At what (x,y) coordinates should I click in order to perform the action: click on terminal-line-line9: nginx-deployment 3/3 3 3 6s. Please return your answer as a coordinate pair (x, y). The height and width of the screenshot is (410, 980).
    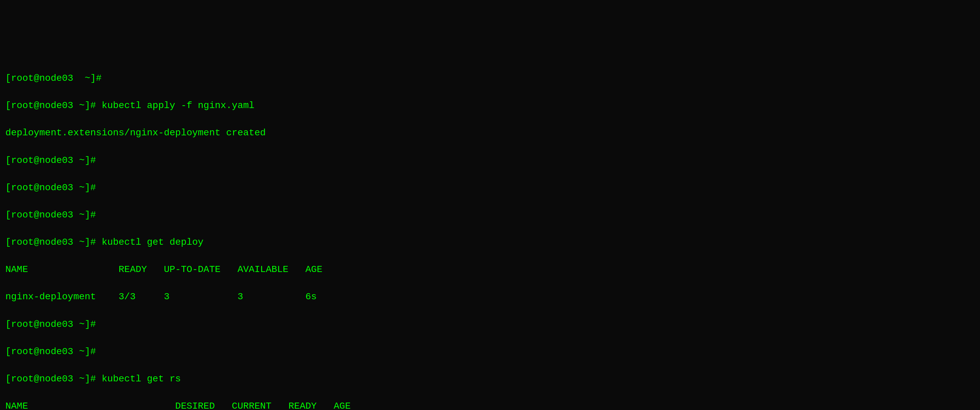
    Looking at the image, I should click on (490, 297).